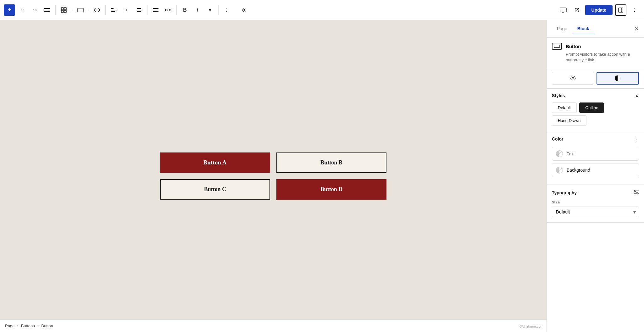 This screenshot has width=644, height=332. I want to click on color-section-header: Color ⋮, so click(596, 139).